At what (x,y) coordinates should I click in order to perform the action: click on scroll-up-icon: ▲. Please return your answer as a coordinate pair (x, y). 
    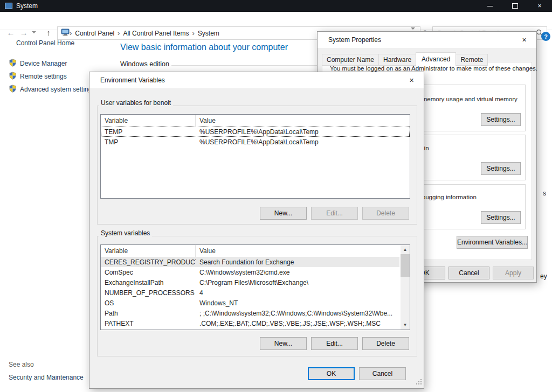
    Looking at the image, I should click on (405, 250).